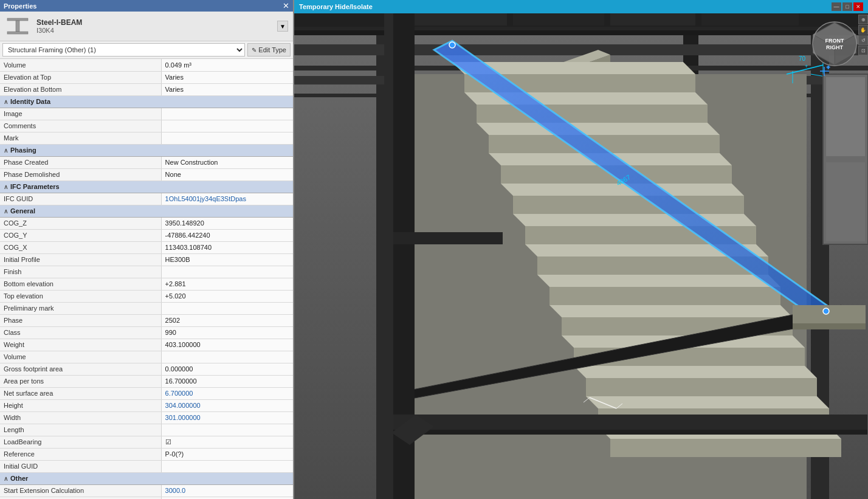 This screenshot has height=499, width=868. I want to click on pan-tool-button: ✋, so click(863, 30).